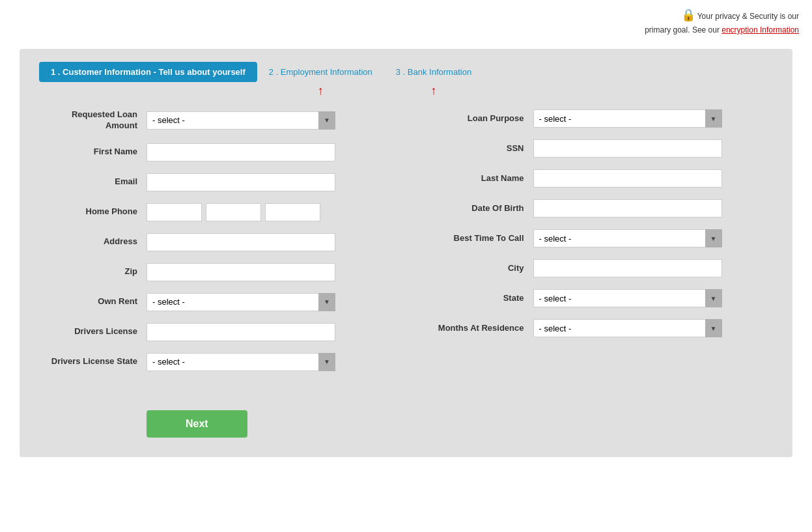 The height and width of the screenshot is (532, 812). Describe the element at coordinates (477, 268) in the screenshot. I see `city-label: City` at that location.